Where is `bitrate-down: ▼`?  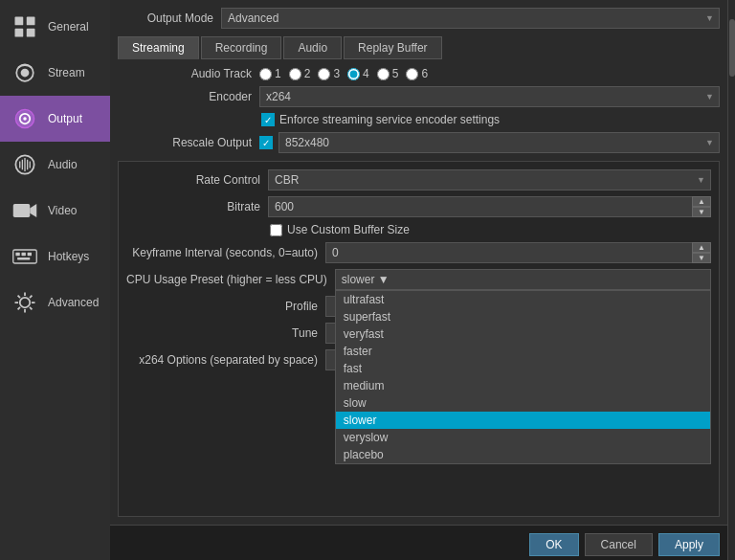 bitrate-down: ▼ is located at coordinates (702, 213).